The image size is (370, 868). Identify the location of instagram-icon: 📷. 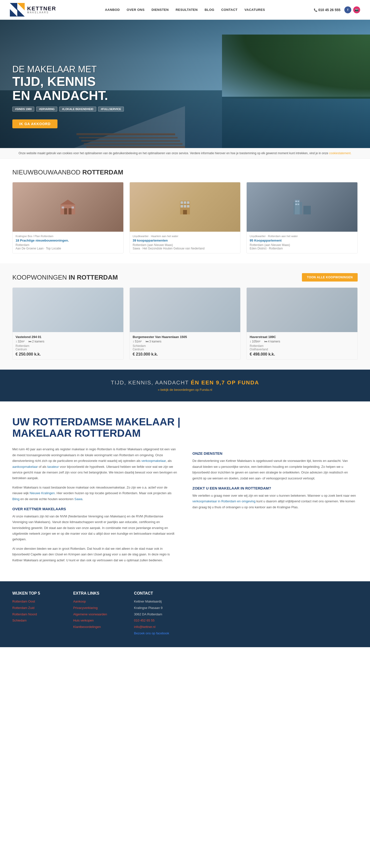
(357, 10).